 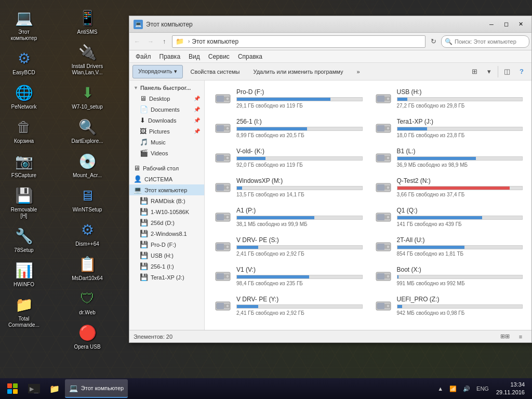 I want to click on drive-space-2: 8,99 ГБ свободно из 20,5 ГБ, so click(x=299, y=135).